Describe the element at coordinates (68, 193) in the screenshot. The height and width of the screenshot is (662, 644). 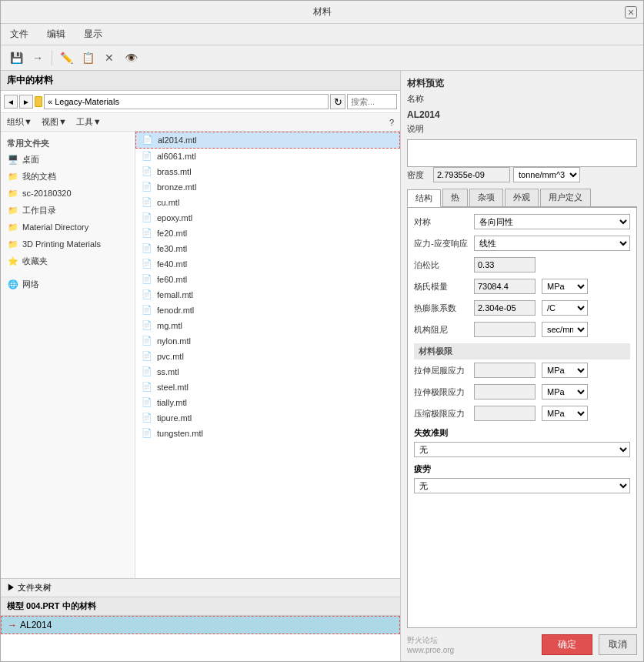
I see `favorites-sc: 📁 sc-20180320` at that location.